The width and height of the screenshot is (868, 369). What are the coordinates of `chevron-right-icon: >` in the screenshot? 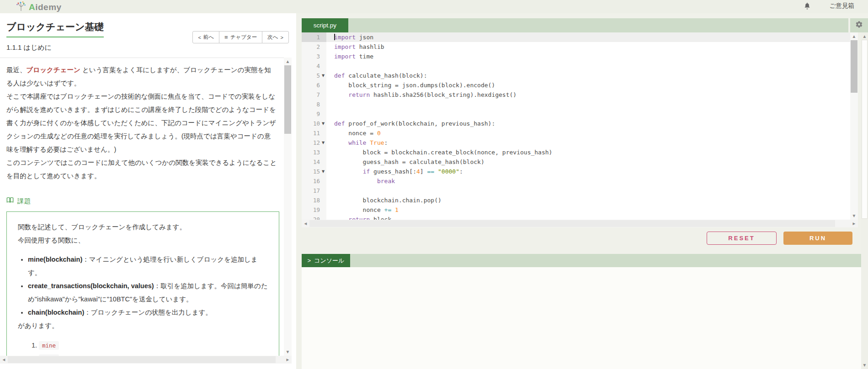 It's located at (282, 37).